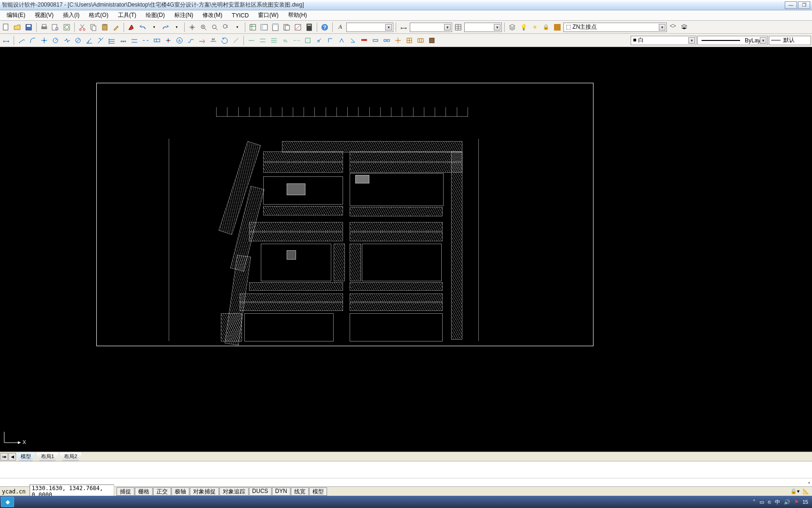 The width and height of the screenshot is (812, 508). Describe the element at coordinates (4, 457) in the screenshot. I see `tab-nav-first: ⏮` at that location.